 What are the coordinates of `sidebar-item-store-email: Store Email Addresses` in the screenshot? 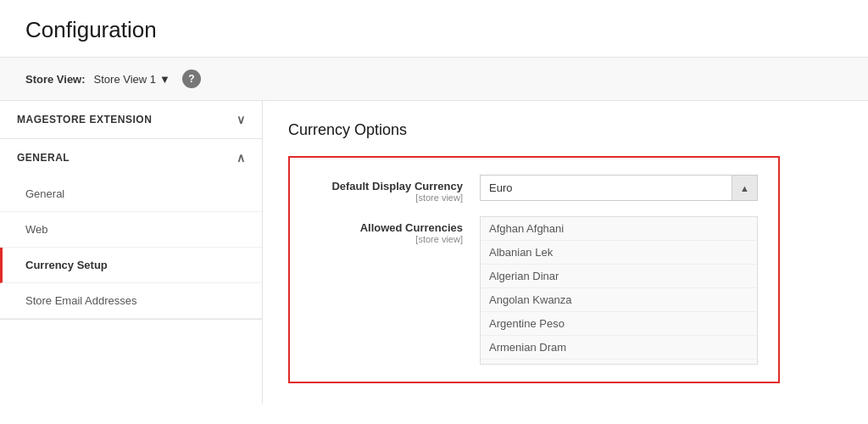 It's located at (131, 301).